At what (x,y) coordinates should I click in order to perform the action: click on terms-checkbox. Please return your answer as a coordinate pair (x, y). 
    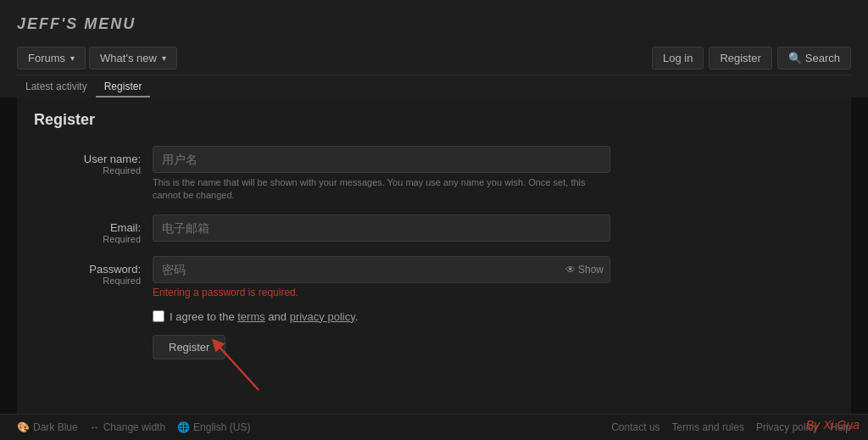
    Looking at the image, I should click on (159, 316).